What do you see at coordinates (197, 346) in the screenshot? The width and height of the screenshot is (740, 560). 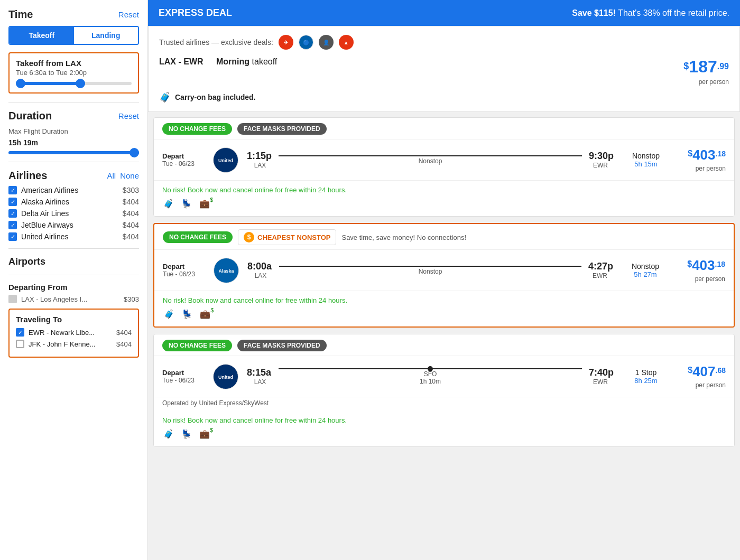 I see `tag-no-change-2-0: NO CHANGE FEES` at bounding box center [197, 346].